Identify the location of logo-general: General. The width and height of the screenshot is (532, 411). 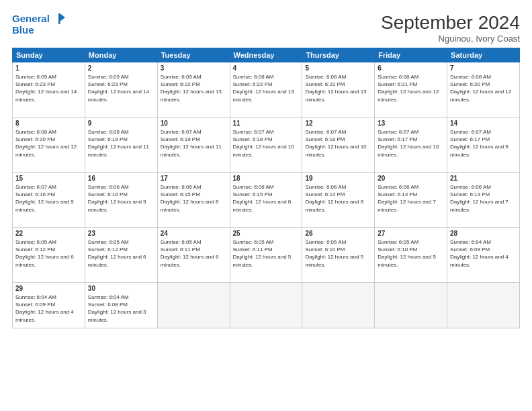
(31, 19).